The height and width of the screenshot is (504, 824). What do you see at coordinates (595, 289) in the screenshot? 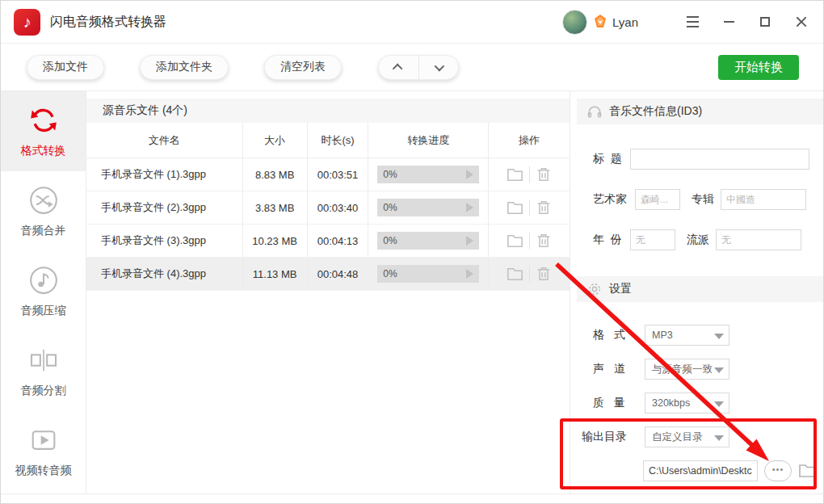
I see `gear-icon` at bounding box center [595, 289].